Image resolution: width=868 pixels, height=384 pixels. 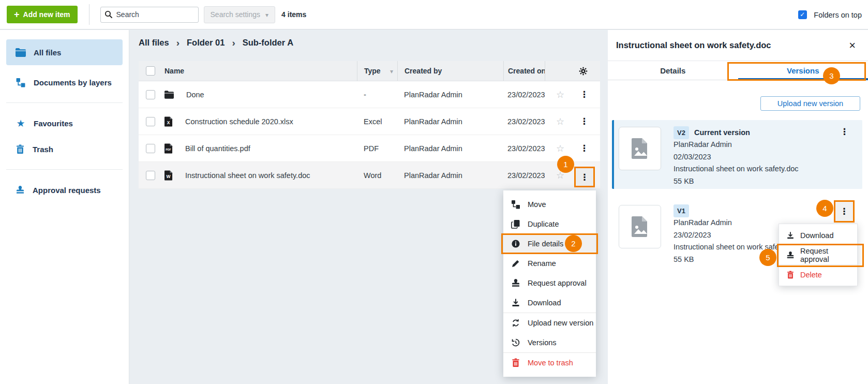 What do you see at coordinates (803, 70) in the screenshot?
I see `tab-versions: Versions` at bounding box center [803, 70].